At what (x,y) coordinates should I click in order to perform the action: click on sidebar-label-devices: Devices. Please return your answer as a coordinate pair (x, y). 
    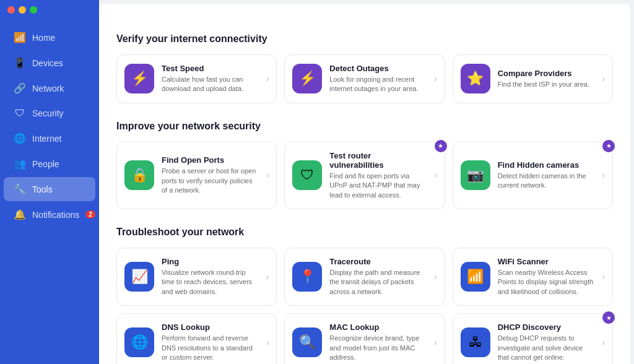
    Looking at the image, I should click on (48, 63).